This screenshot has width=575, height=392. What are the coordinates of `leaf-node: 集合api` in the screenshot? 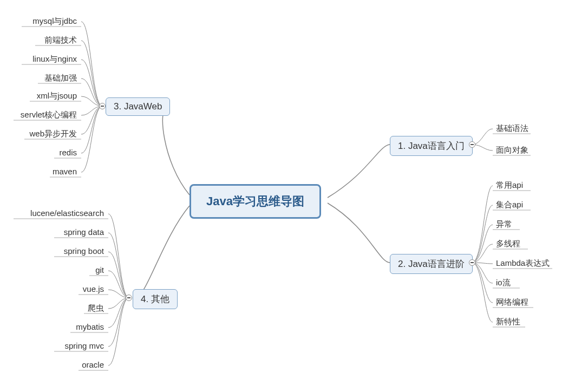 It's located at (509, 205).